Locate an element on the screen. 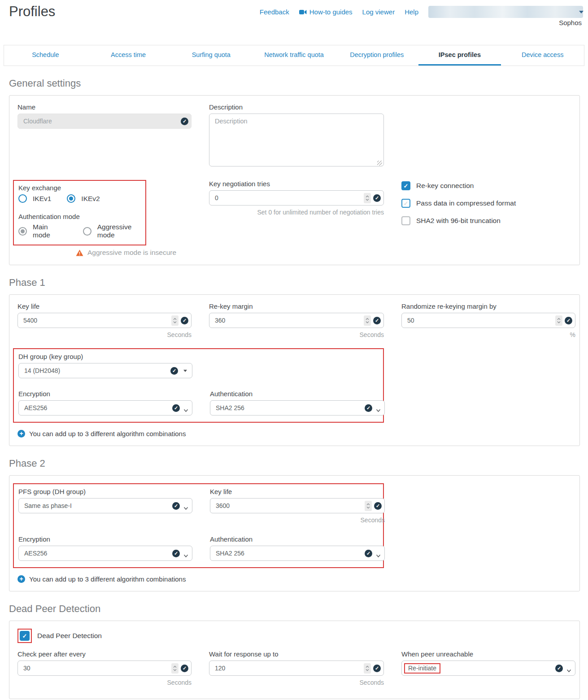 This screenshot has height=700, width=588. feedback-link: Feedback is located at coordinates (274, 12).